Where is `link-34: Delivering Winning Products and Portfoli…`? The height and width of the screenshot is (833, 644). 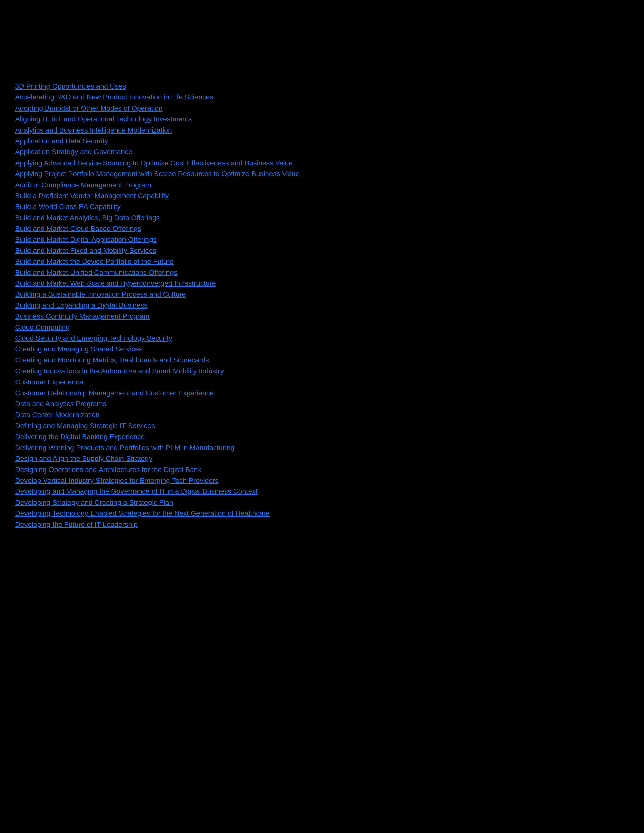
link-34: Delivering Winning Products and Portfoli… is located at coordinates (322, 448).